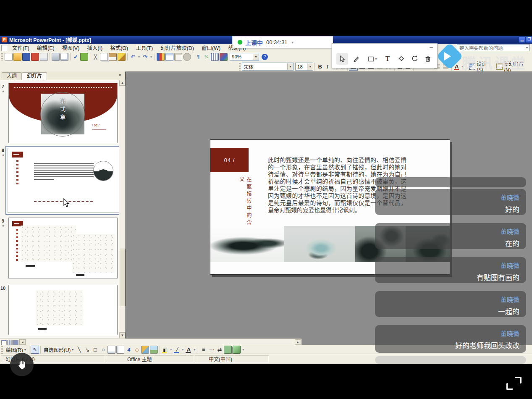 The width and height of the screenshot is (532, 399). Describe the element at coordinates (26, 57) in the screenshot. I see `save-icon` at that location.